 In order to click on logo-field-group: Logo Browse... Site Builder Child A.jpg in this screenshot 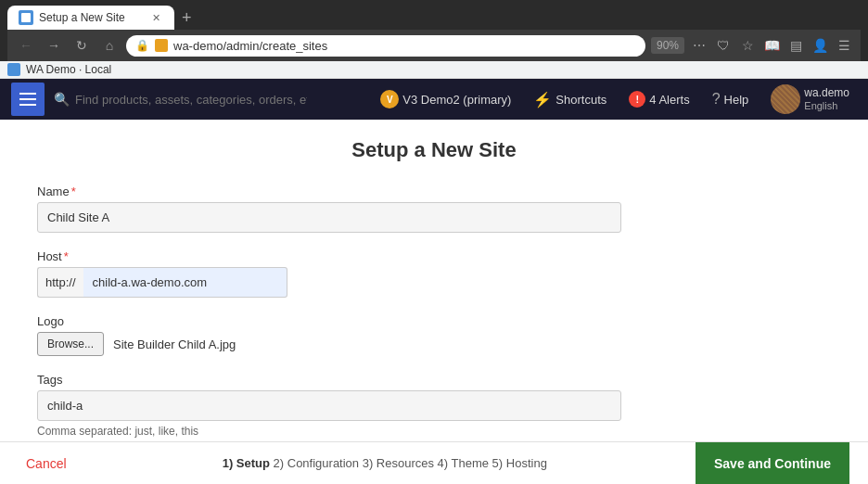, I will do `click(434, 336)`.